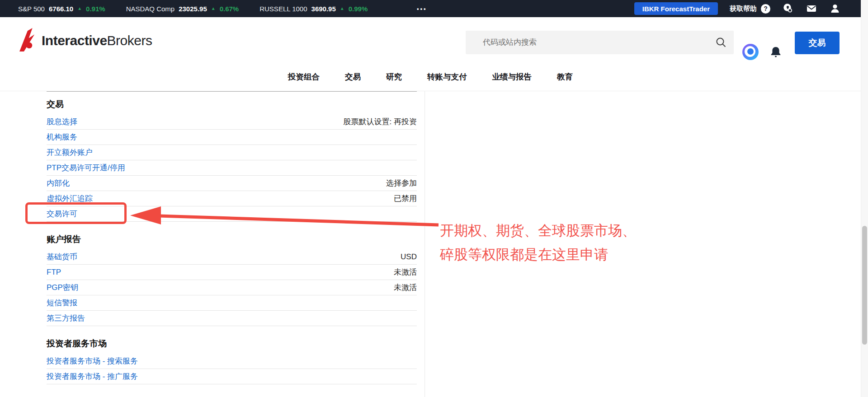  Describe the element at coordinates (750, 9) in the screenshot. I see `get-help-button: 获取帮助 ?` at that location.